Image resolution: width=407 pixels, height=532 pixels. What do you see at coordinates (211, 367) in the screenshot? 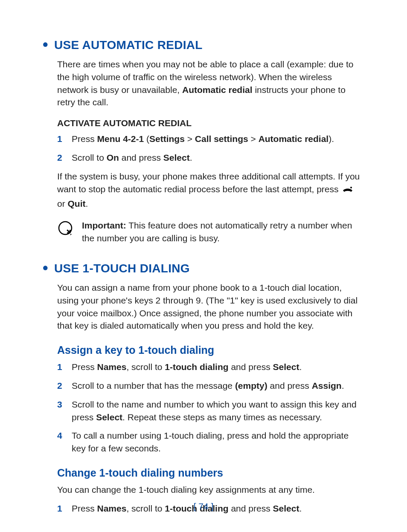
I see `list-item: 1 Press Names, scroll to 1-touch dialing…` at bounding box center [211, 367].